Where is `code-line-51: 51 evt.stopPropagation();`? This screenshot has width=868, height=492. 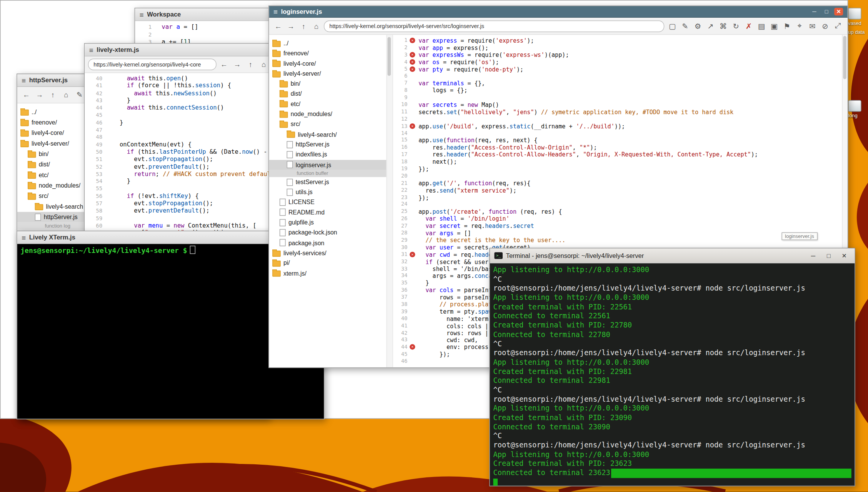 code-line-51: 51 evt.stopPropagation(); is located at coordinates (178, 159).